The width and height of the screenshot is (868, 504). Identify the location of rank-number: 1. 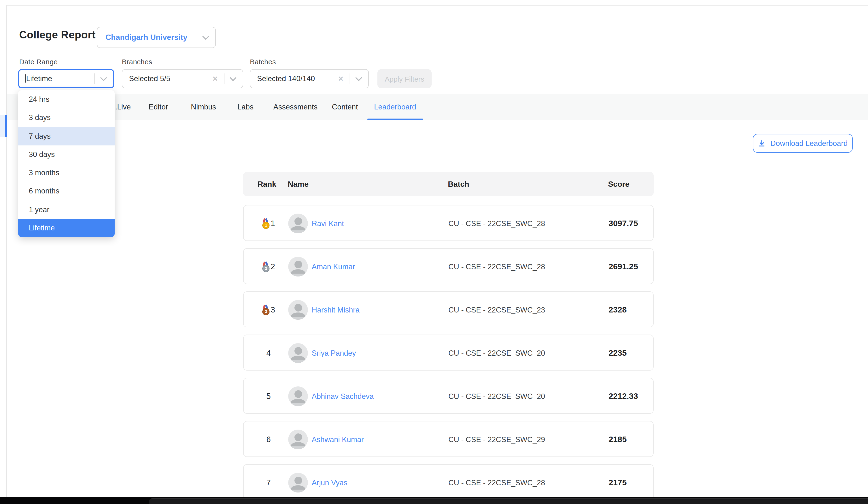
(273, 223).